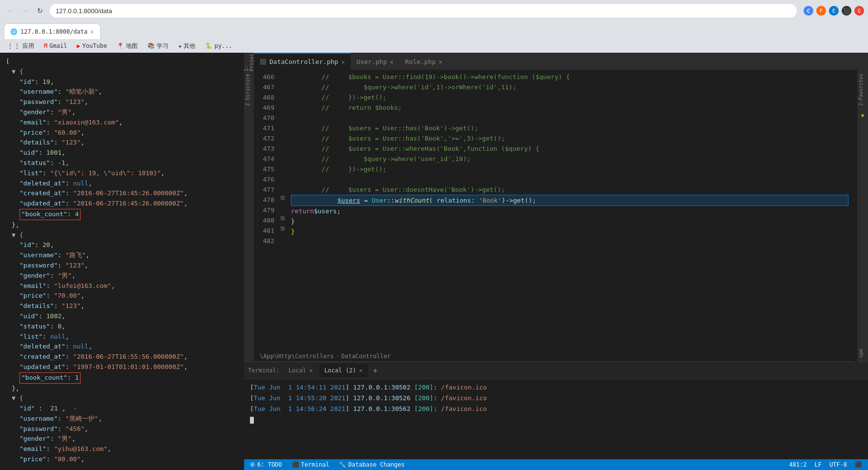  Describe the element at coordinates (92, 46) in the screenshot. I see `bookmark-youtube: ▶ YouTube` at that location.